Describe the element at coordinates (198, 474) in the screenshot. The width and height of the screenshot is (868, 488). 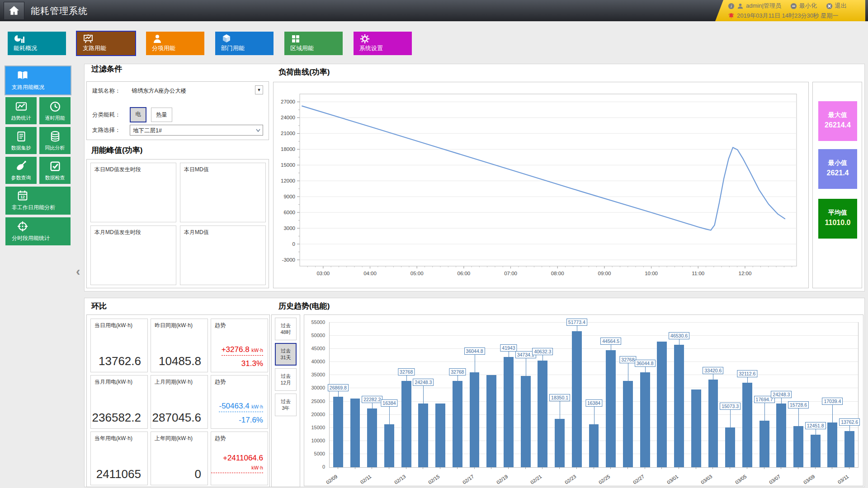
I see `card-value: 0` at that location.